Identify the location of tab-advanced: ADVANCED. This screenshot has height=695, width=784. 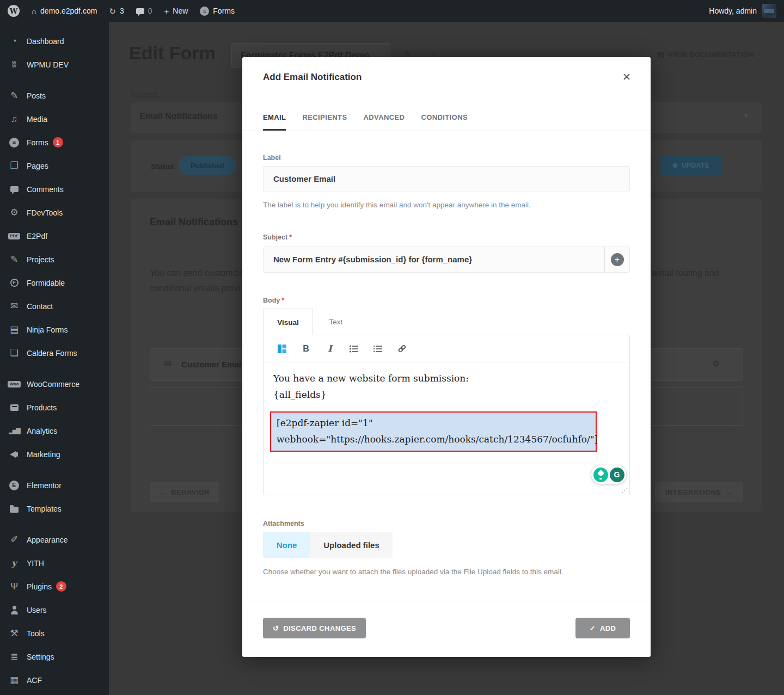
(384, 117).